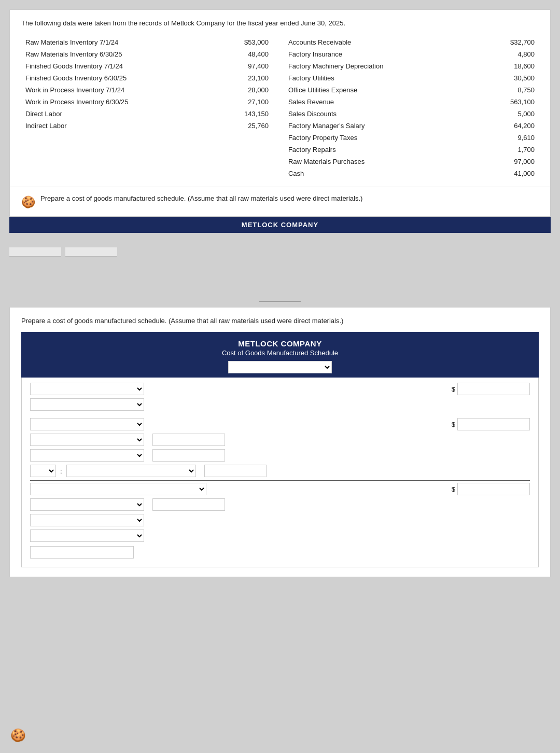 This screenshot has height=753, width=560. I want to click on right-value-4: 8,750, so click(502, 90).